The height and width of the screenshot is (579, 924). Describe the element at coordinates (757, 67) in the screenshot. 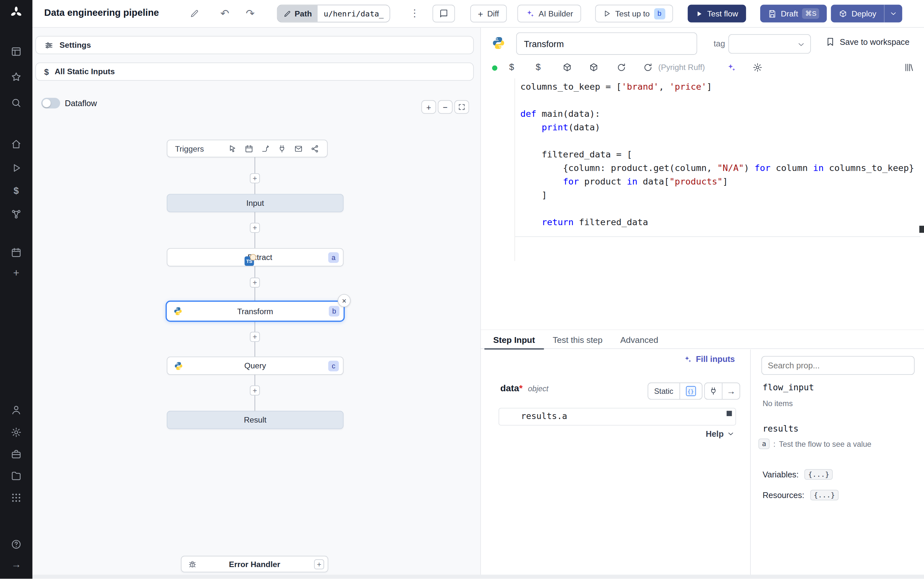

I see `editor-settings-gear-icon` at that location.